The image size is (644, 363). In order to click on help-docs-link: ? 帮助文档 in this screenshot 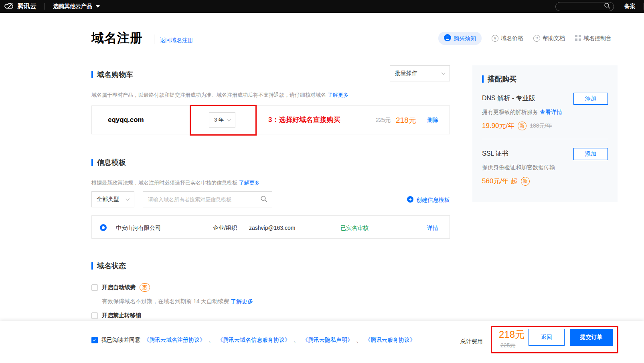, I will do `click(549, 39)`.